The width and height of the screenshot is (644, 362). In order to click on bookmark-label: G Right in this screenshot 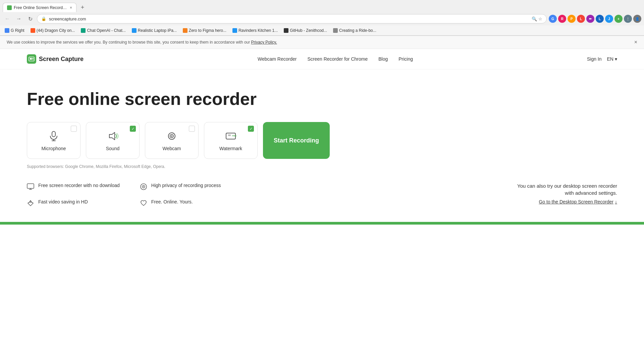, I will do `click(17, 31)`.